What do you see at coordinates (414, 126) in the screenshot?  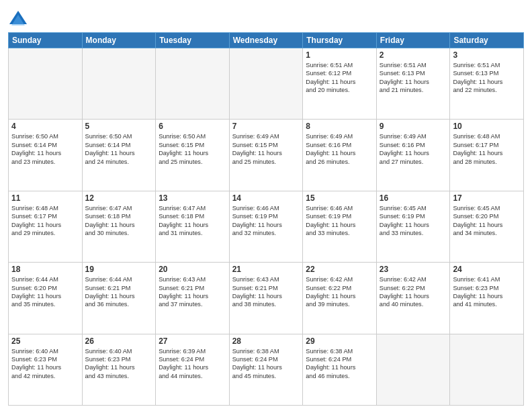 I see `day-number: 9` at bounding box center [414, 126].